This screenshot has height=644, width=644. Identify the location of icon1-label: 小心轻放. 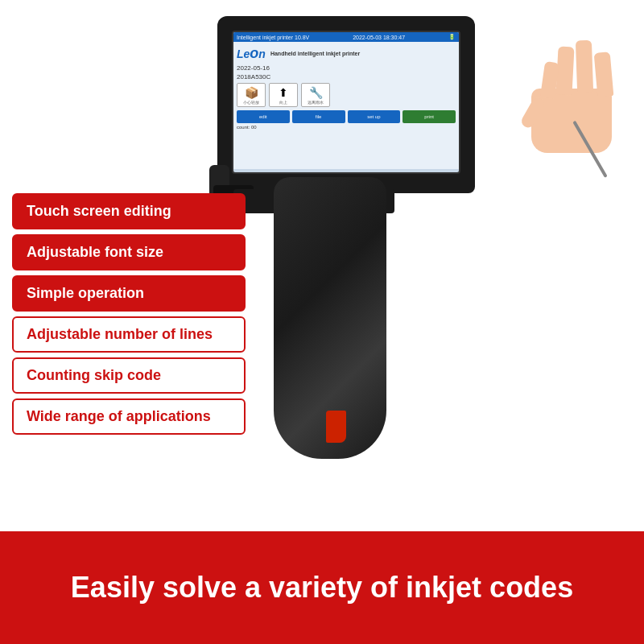
(251, 102).